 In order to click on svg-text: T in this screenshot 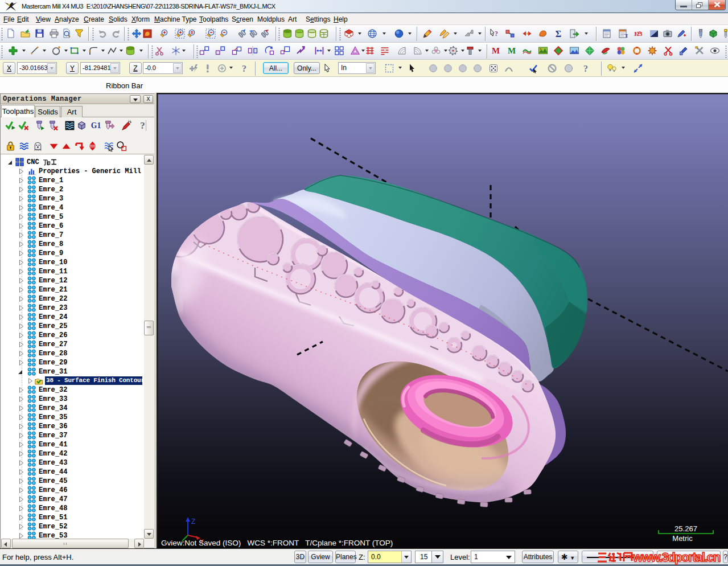, I will do `click(626, 36)`.